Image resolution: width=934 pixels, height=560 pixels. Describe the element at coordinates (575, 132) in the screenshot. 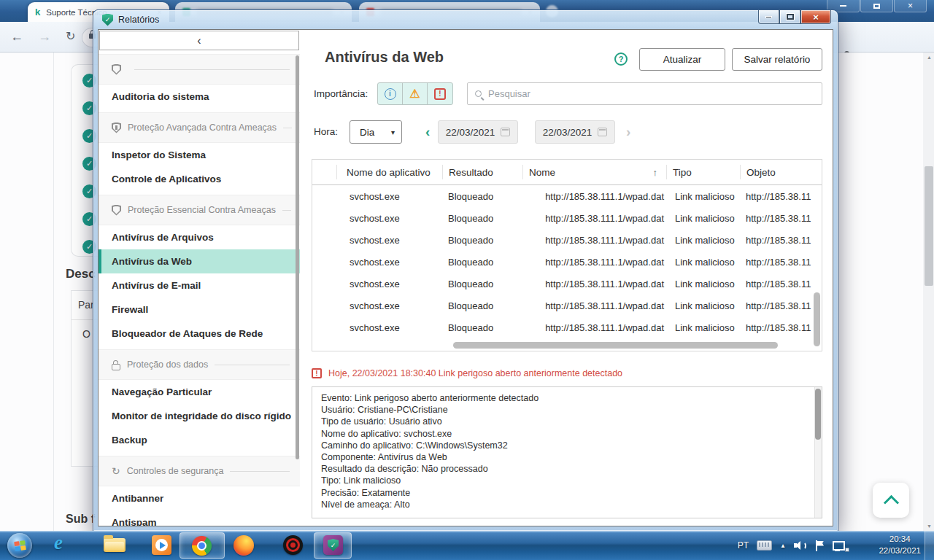

I see `date-to-field: 22/03/2021` at that location.